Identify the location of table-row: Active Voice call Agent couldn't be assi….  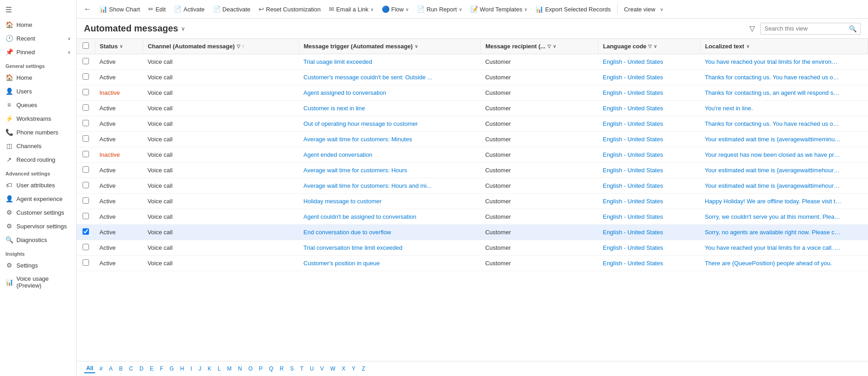
(473, 217).